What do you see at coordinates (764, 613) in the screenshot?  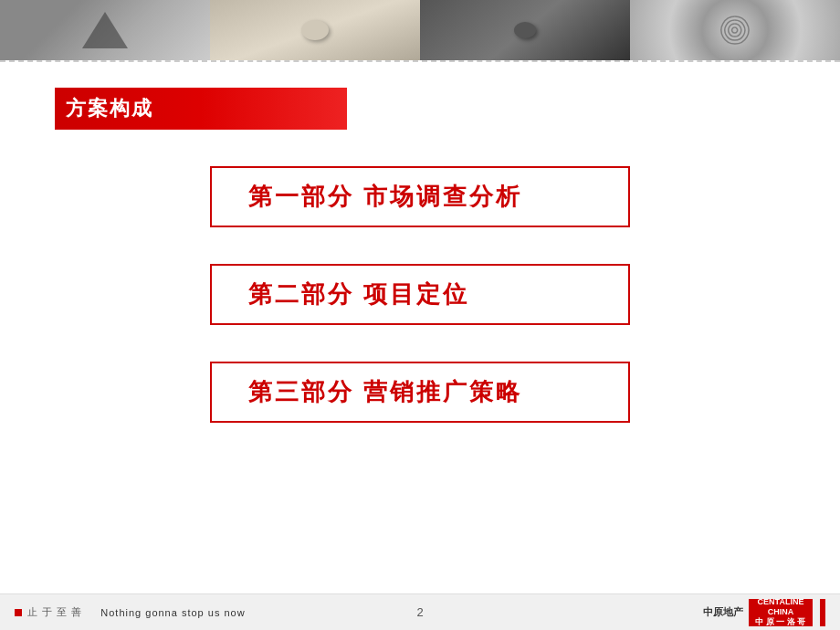 I see `footer-logo-area: 中原地产 CENTALINE CHINA 中 原 一 洛 哥` at bounding box center [764, 613].